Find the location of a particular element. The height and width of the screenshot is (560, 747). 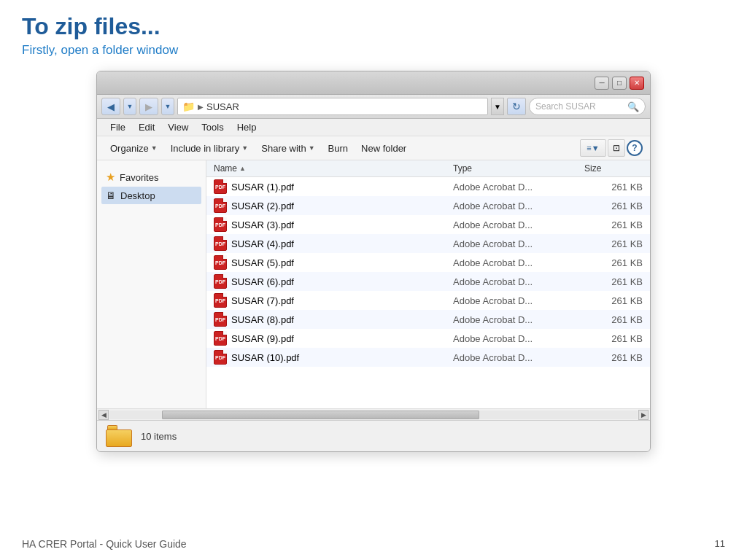

col-header-name: Name ▲ is located at coordinates (333, 168).